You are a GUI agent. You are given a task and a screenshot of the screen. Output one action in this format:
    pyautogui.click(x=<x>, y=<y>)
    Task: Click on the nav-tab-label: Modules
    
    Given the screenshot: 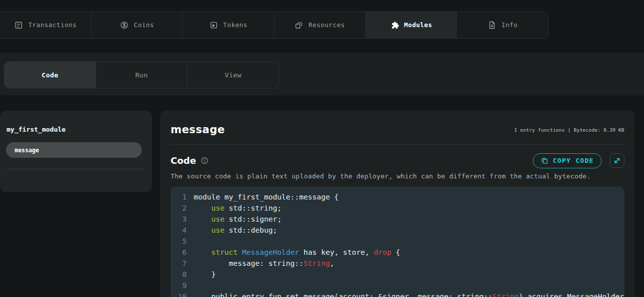 What is the action you would take?
    pyautogui.click(x=418, y=25)
    